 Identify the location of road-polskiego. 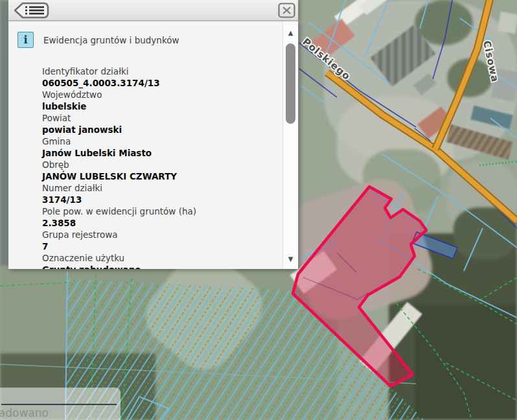
(422, 146).